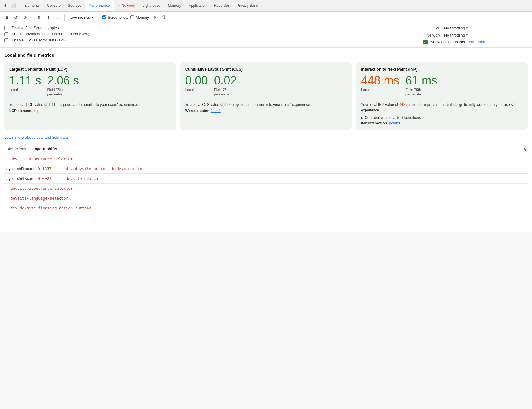  What do you see at coordinates (5, 6) in the screenshot?
I see `devtools-icon-1: ⠿` at bounding box center [5, 6].